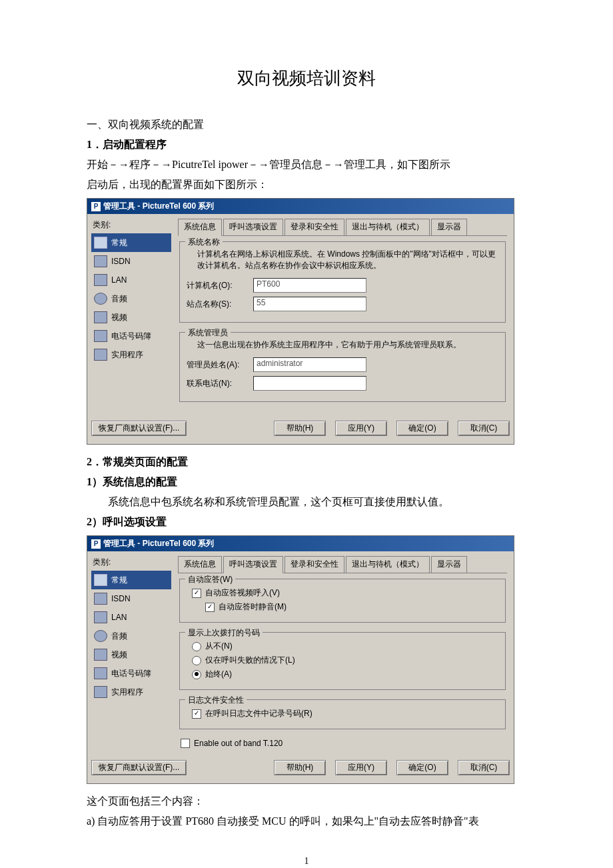 This screenshot has height=868, width=613. I want to click on site-name-input: 55, so click(310, 304).